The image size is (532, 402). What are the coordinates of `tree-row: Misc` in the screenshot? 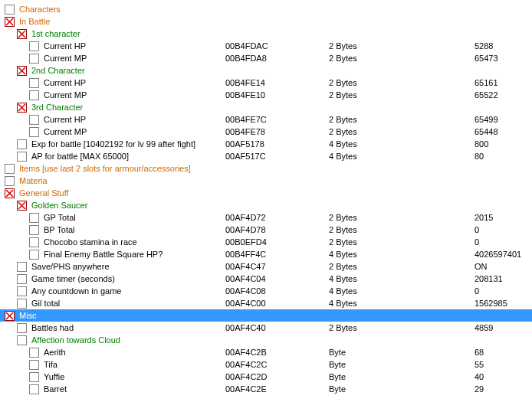 It's located at (268, 315).